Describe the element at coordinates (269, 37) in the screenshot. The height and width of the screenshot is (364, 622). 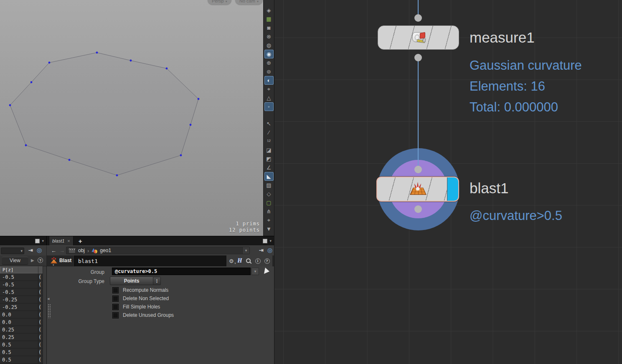
I see `light-off-icon: ⊗` at that location.